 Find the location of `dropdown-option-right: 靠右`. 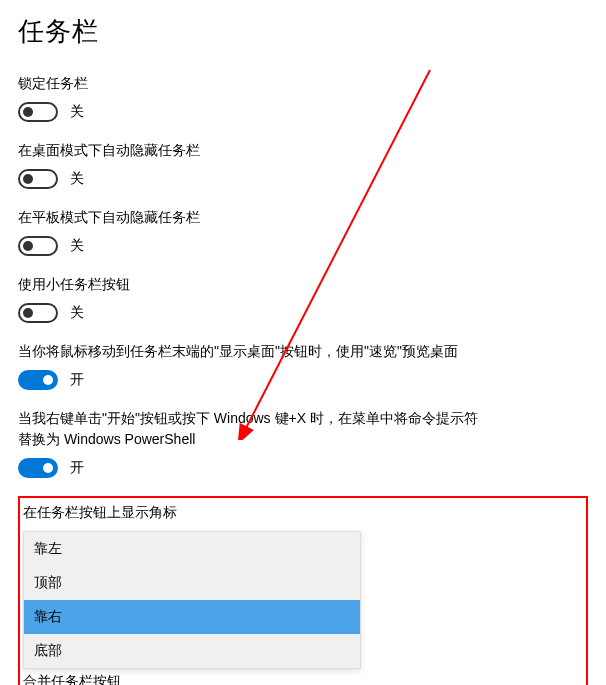

dropdown-option-right: 靠右 is located at coordinates (192, 617).